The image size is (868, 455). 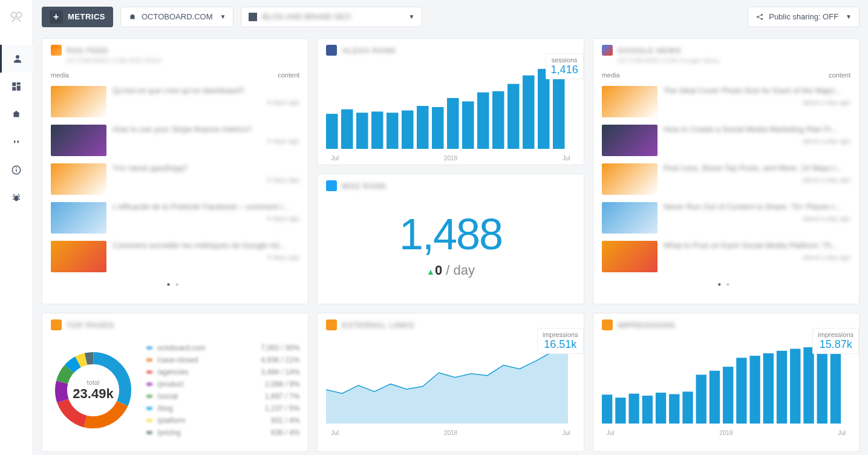 What do you see at coordinates (650, 51) in the screenshot?
I see `card-title: GOOGLE NEWS` at bounding box center [650, 51].